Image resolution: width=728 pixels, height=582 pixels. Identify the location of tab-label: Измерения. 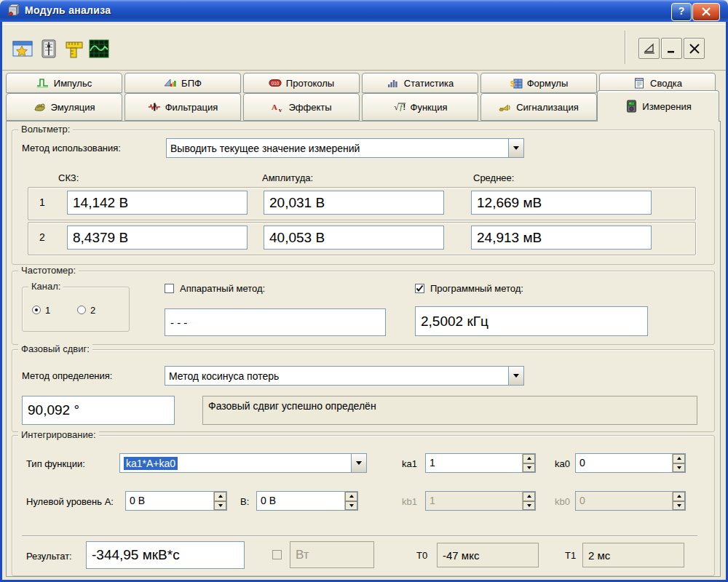
(667, 106).